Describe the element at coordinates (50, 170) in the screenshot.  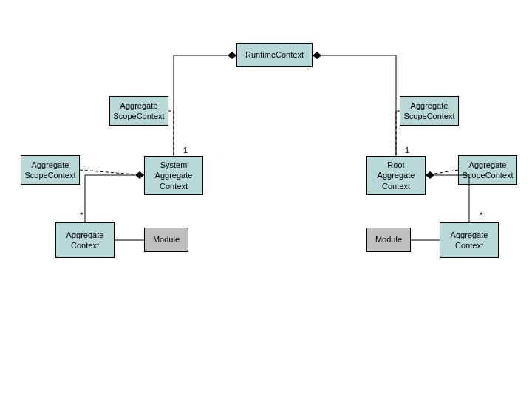
I see `agg-scope-left-mid-box: Aggregate ScopeContext` at that location.